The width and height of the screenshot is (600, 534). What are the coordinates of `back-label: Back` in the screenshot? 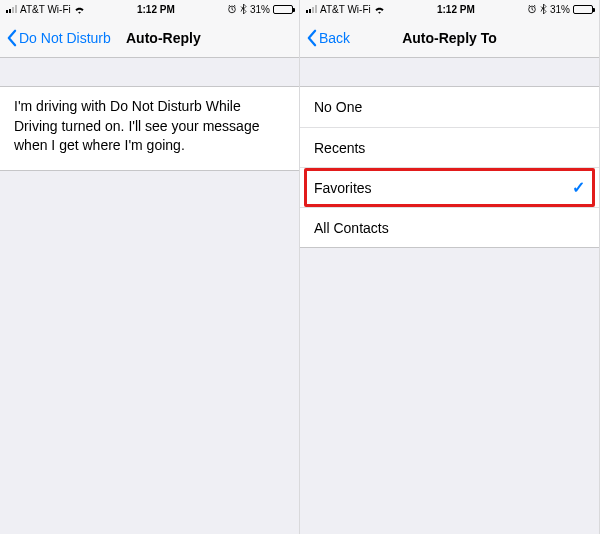 It's located at (334, 38).